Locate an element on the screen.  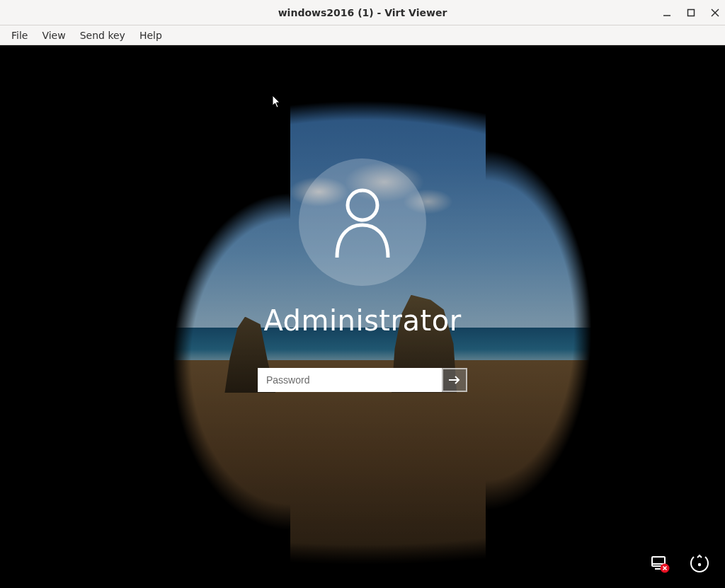
menubar: File View Send key Help is located at coordinates (362, 35).